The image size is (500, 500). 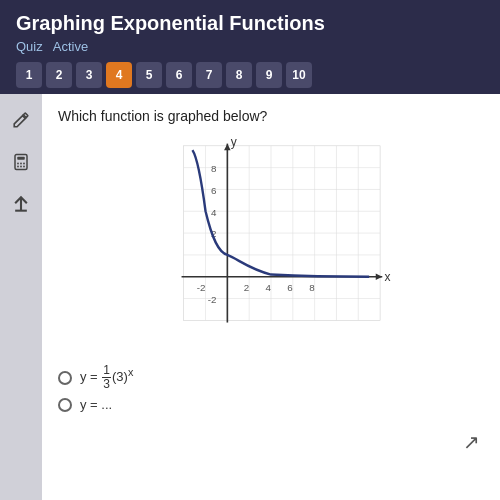 I want to click on arrow-up-icon, so click(x=21, y=204).